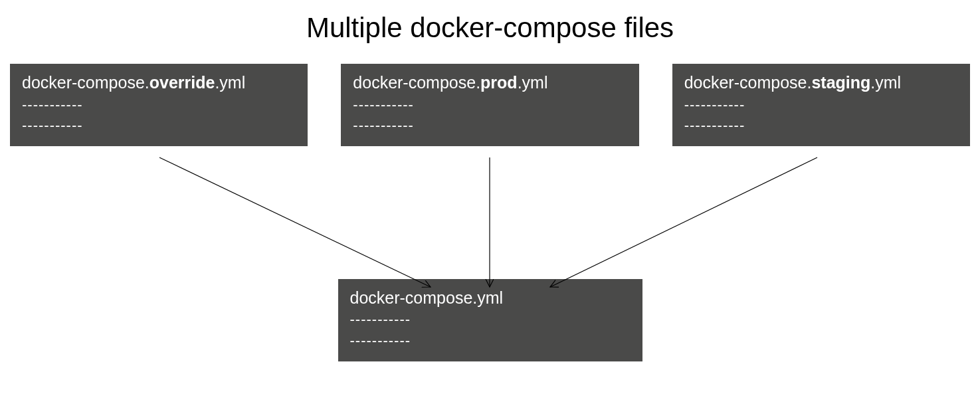 Image resolution: width=980 pixels, height=394 pixels. Describe the element at coordinates (821, 126) in the screenshot. I see `box-staging-dashes2: -----------` at that location.